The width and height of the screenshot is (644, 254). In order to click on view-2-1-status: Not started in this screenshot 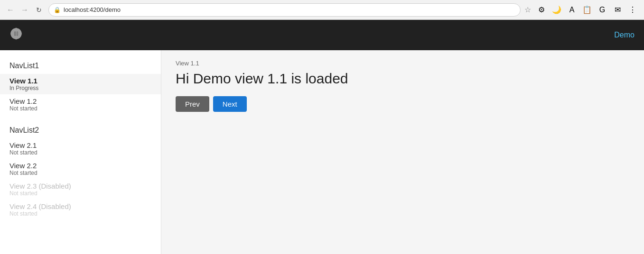, I will do `click(81, 153)`.